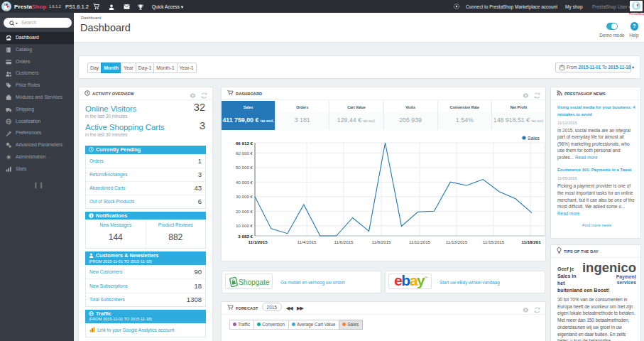  I want to click on svg-text: 66 912 €, so click(244, 144).